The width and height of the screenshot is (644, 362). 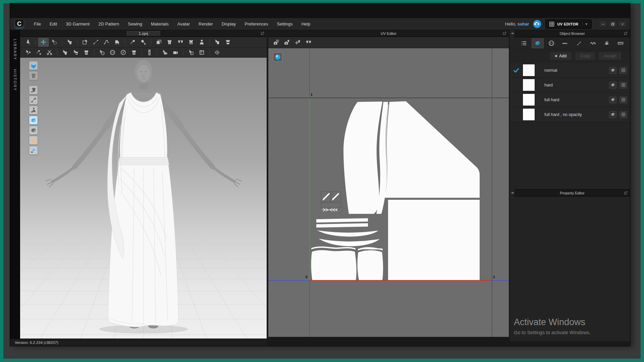 I want to click on menu-item-3d-garment: 3D Garment, so click(x=78, y=24).